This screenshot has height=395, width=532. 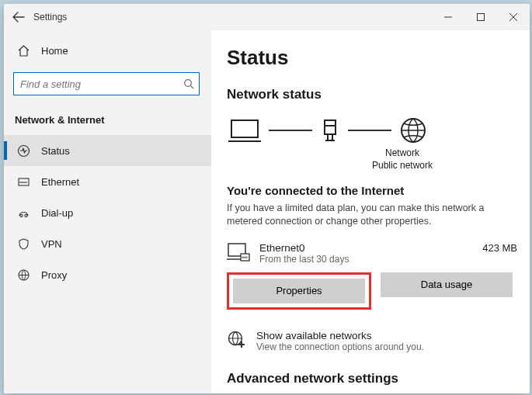 I want to click on adapter-meta: Ethernet0 From the last 30 days, so click(x=367, y=253).